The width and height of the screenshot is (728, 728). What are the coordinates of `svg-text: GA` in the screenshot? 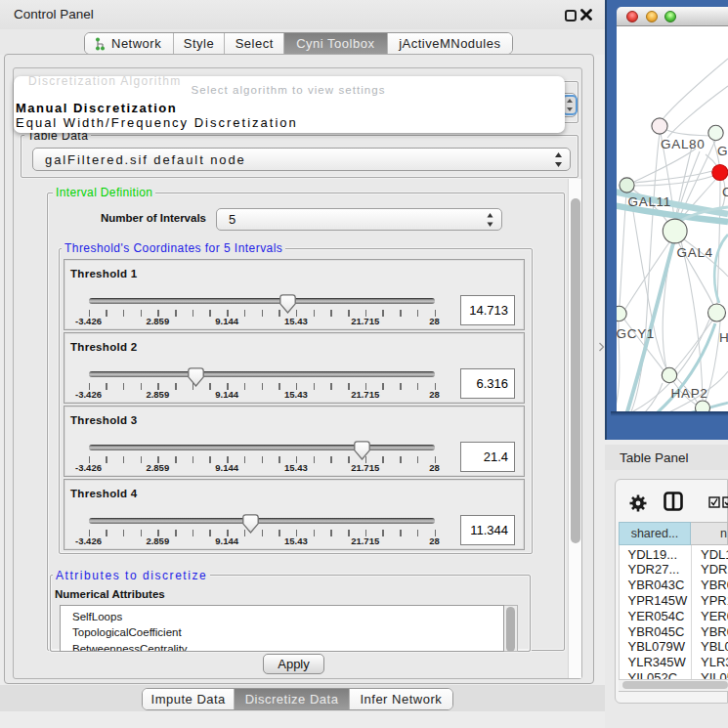 It's located at (723, 150).